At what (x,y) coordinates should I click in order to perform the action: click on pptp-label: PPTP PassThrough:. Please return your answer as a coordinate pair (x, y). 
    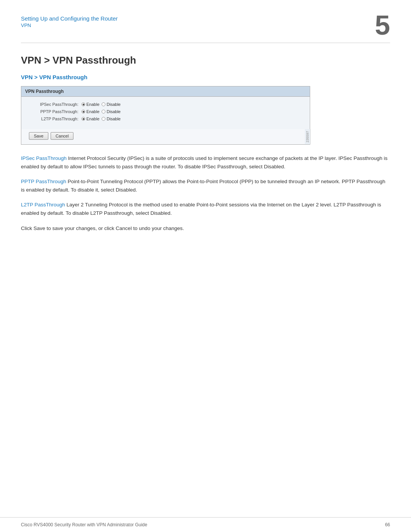
    Looking at the image, I should click on (54, 112).